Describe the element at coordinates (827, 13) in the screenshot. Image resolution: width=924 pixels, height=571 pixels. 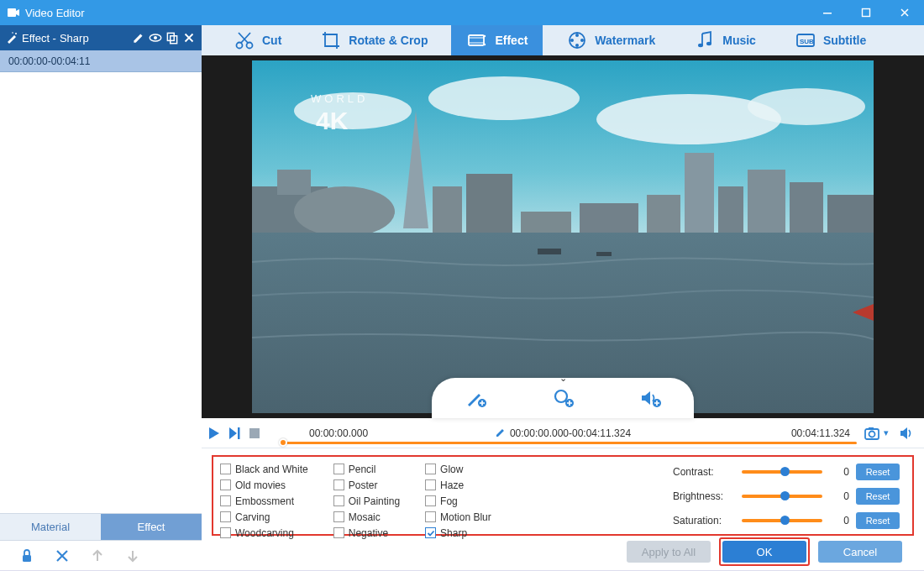
I see `minimize-button` at that location.